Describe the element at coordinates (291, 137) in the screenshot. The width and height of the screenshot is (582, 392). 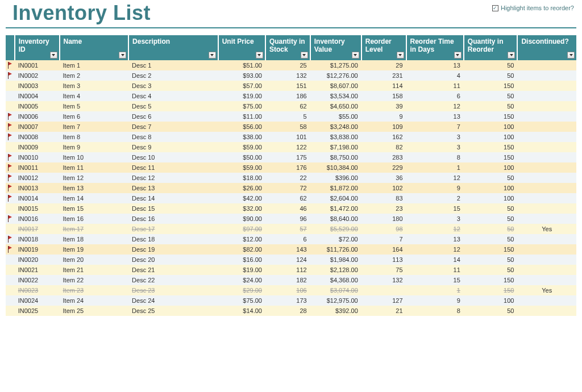
I see `table-row: IN0008Item 8Desc 8$38.00101$3,838.001623…` at that location.